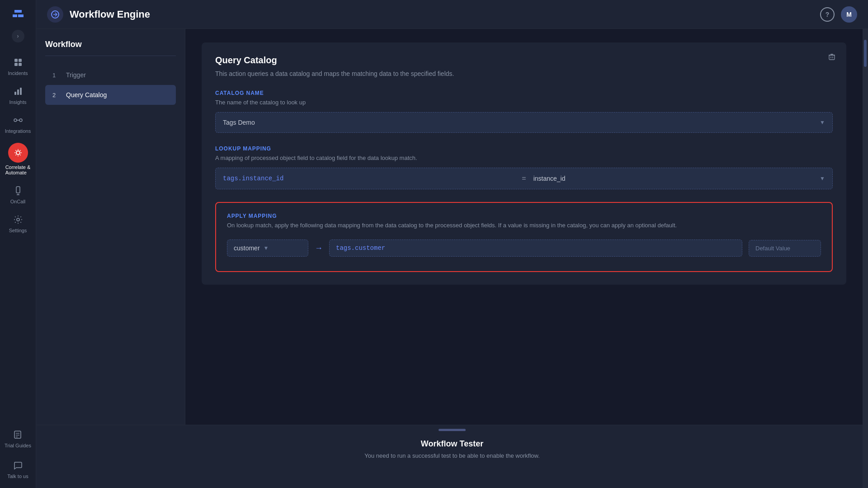 The height and width of the screenshot is (488, 868). I want to click on workflow-panel-title: Workflow, so click(110, 48).